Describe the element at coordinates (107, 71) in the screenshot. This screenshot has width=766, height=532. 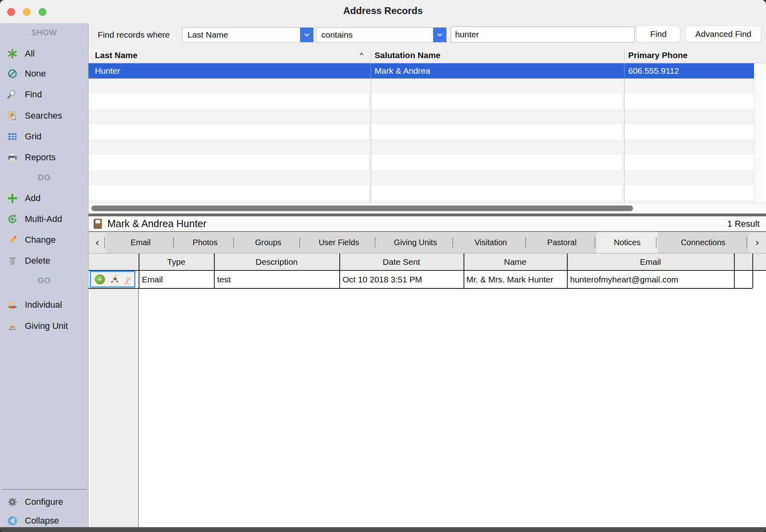
I see `cell-last-name: Hunter` at that location.